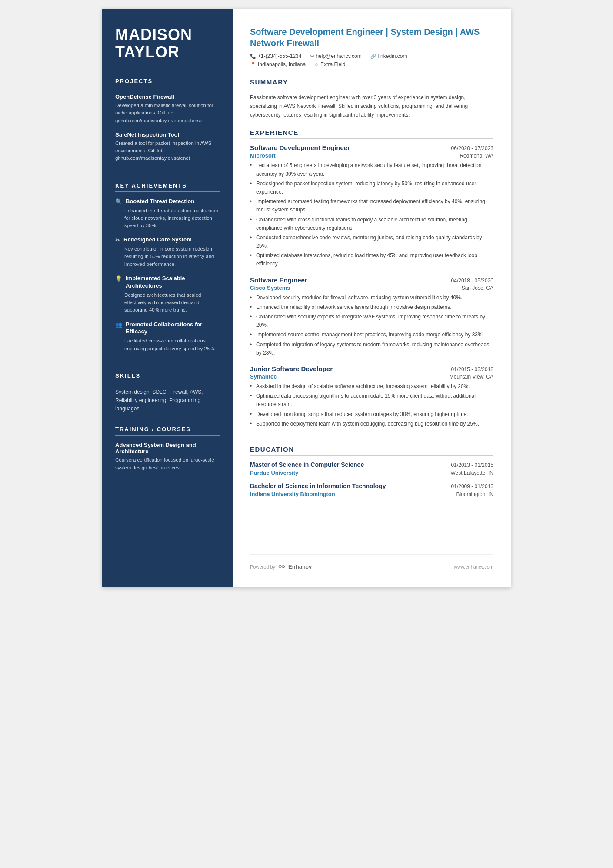 This screenshot has width=613, height=868. Describe the element at coordinates (372, 84) in the screenshot. I see `summary-title: SUMMARY` at that location.